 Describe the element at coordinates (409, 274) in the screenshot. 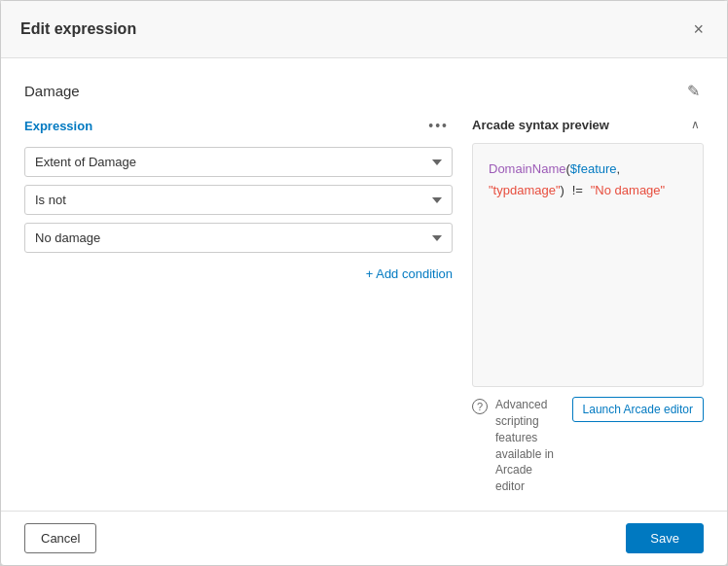

I see `add-condition-button: + Add condition` at that location.